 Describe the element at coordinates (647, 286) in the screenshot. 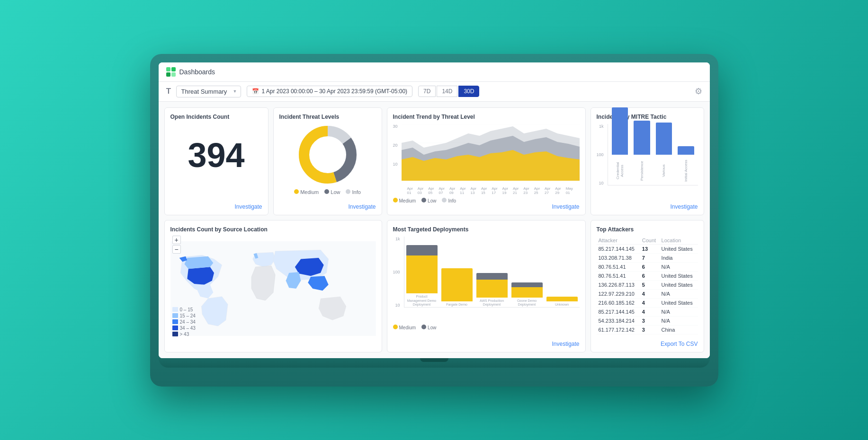

I see `top-attackers-card: Top Attackers Attacker Count Location 85…` at that location.